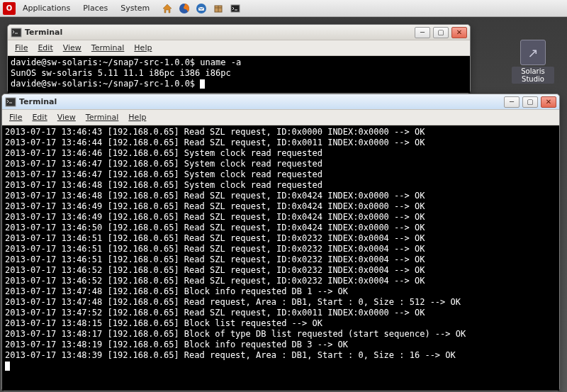 This screenshot has width=567, height=392. I want to click on firefox-icon, so click(184, 9).